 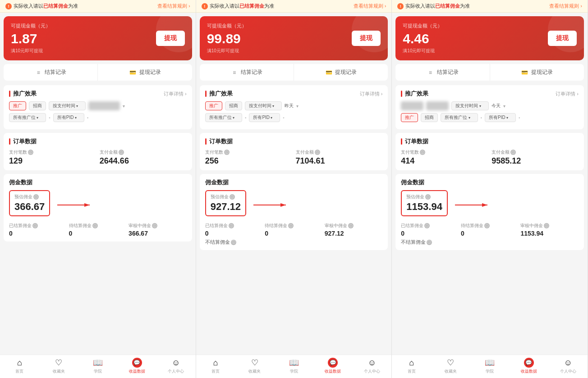 I want to click on not-calculated-info-2: ⓘ, so click(x=234, y=242).